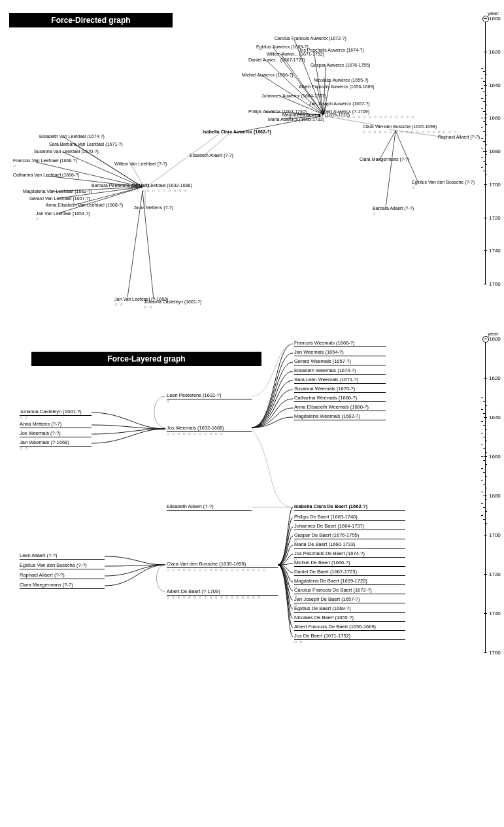 This screenshot has width=504, height=827. What do you see at coordinates (84, 205) in the screenshot?
I see `fd-node: Anna Elisabeth Van Leefdael (1660-?)` at bounding box center [84, 205].